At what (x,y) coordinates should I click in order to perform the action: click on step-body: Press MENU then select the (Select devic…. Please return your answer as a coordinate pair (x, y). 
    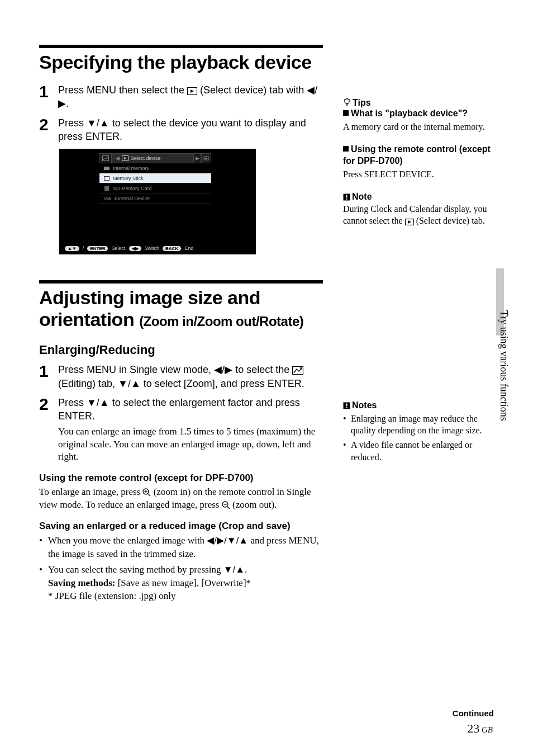
    Looking at the image, I should click on (191, 97).